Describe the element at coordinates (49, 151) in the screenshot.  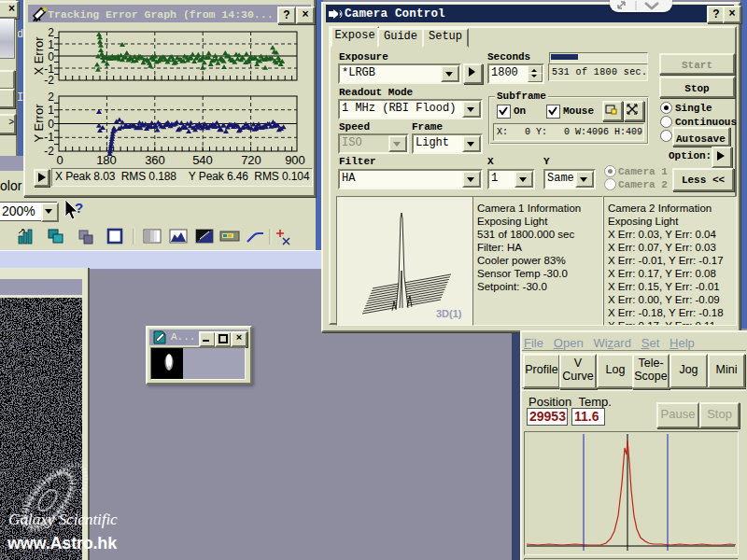
I see `svg-text: -2` at that location.